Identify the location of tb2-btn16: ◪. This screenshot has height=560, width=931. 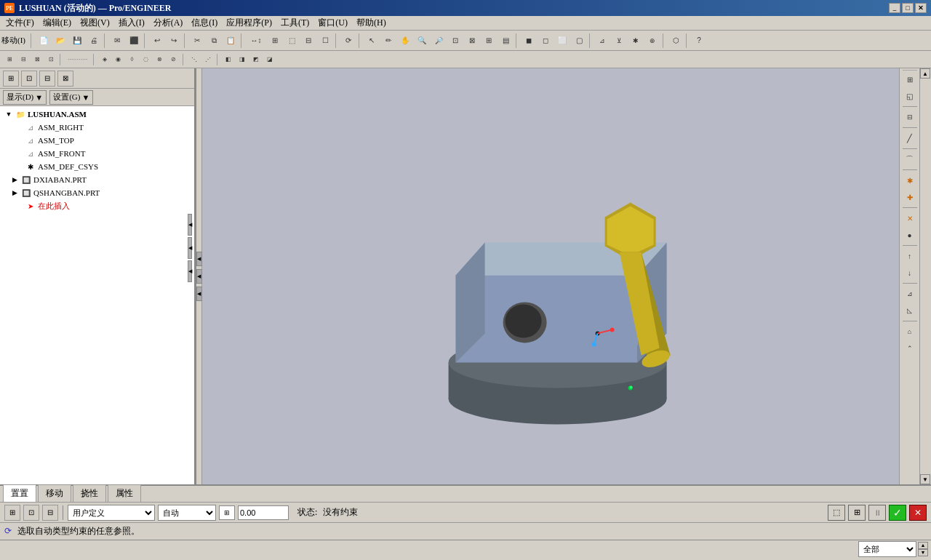
(270, 60).